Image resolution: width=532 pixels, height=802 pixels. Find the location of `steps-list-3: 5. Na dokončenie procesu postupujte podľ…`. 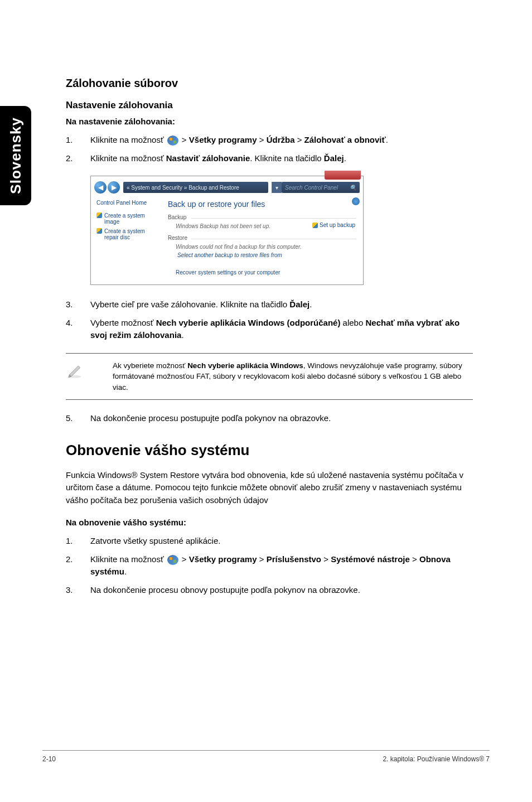

steps-list-3: 5. Na dokončenie procesu postupujte podľ… is located at coordinates (269, 418).